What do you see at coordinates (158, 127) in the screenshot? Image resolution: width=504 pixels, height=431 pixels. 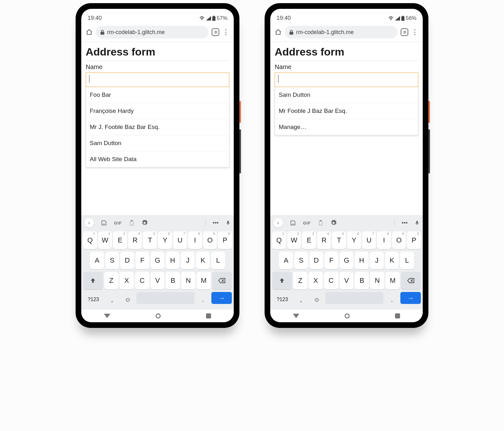 I see `autofill-item: Mr J. Fooble Baz Bar Esq.` at bounding box center [158, 127].